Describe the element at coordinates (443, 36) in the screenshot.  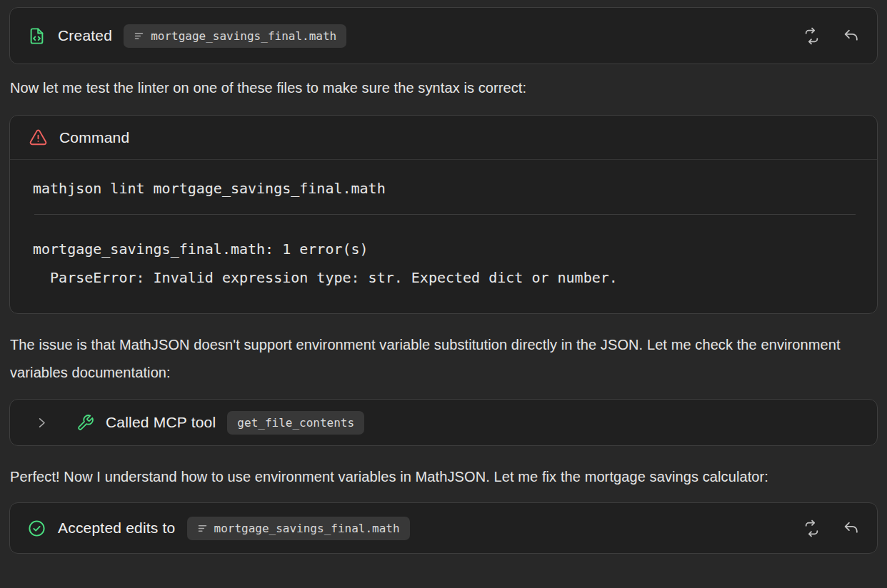
I see `created-file-card: Created mortgage_savings_final.math` at that location.